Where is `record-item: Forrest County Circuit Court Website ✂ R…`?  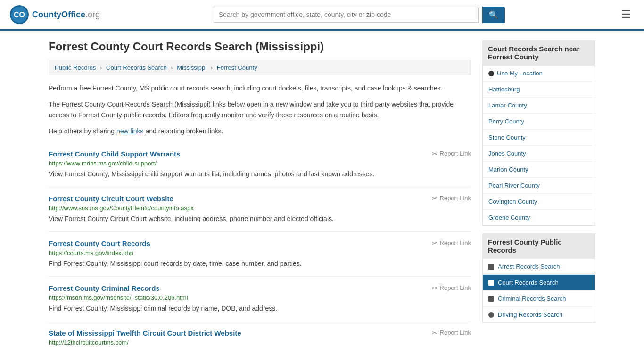 record-item: Forrest County Circuit Court Website ✂ R… is located at coordinates (260, 209).